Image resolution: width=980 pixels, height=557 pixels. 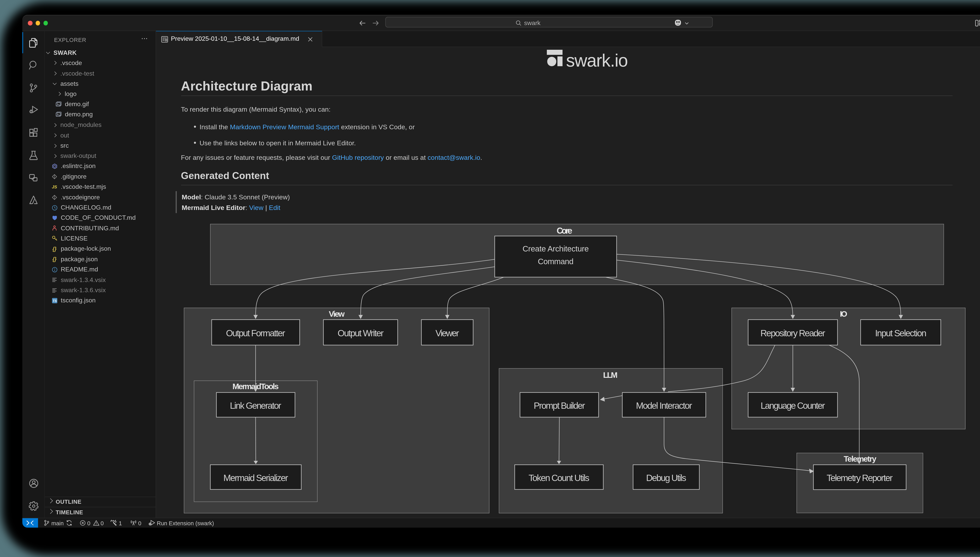 What do you see at coordinates (793, 406) in the screenshot?
I see `svg-text: Language Counter` at bounding box center [793, 406].